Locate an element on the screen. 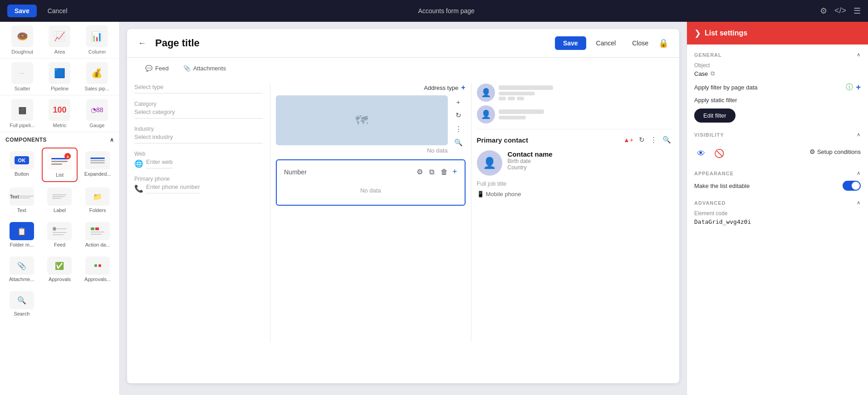  object-field-icon: ⧉ is located at coordinates (712, 74).